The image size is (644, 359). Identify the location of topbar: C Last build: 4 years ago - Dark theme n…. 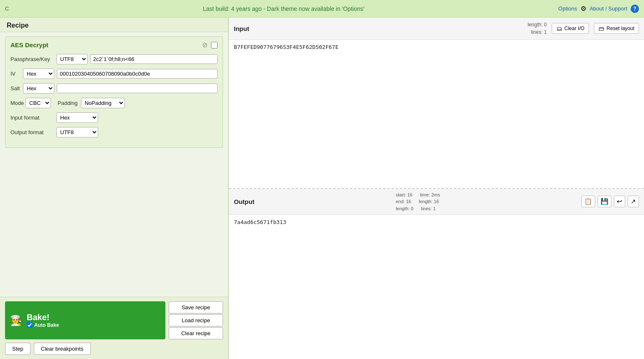
(322, 9).